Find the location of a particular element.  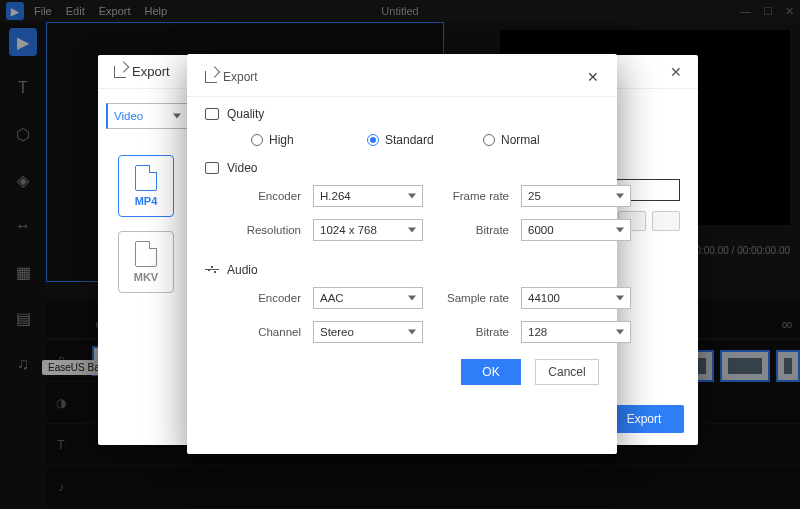

menu-help: Help is located at coordinates (156, 11).